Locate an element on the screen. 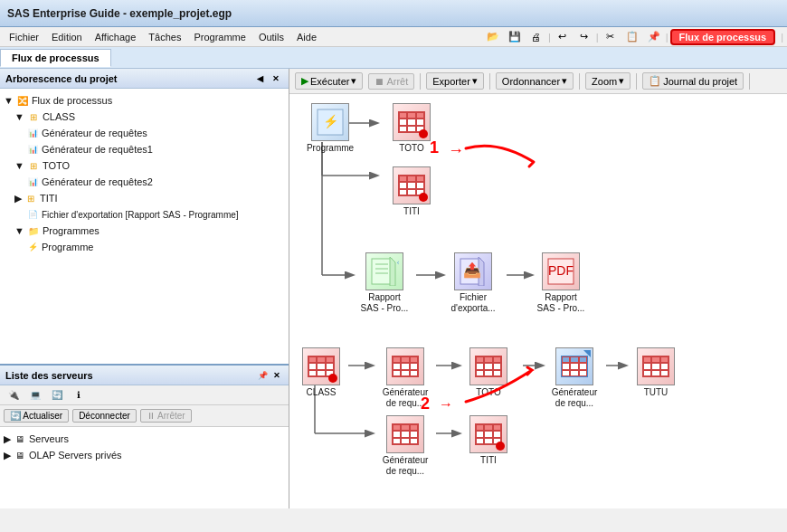  menu-outils: Outils is located at coordinates (271, 37).